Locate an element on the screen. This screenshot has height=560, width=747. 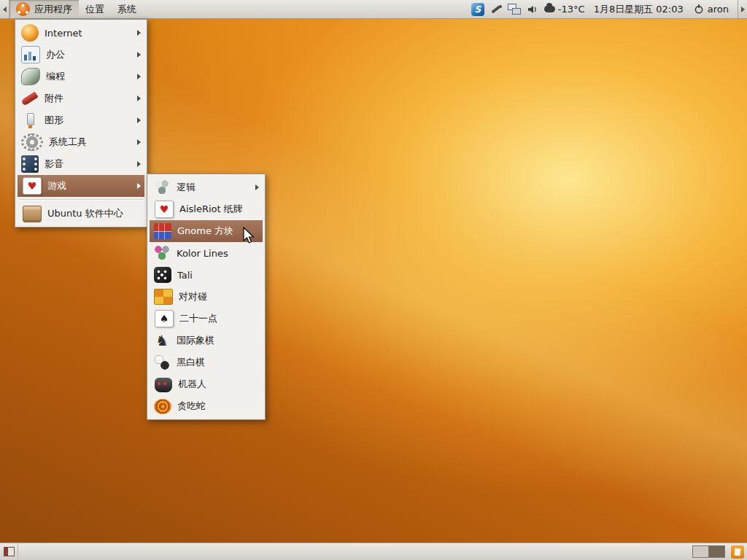
applications-menu: Internet 办公 编程 附件 图形 系统工具 影音 游戏 Ubunt is located at coordinates (81, 123).